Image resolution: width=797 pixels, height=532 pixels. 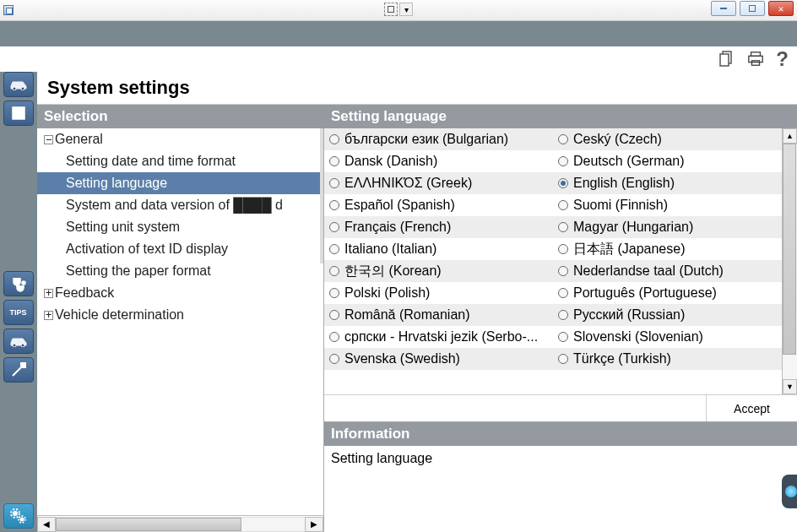 What do you see at coordinates (439, 337) in the screenshot?
I see `language-option: српски - Hrvatski jezik (Serbo-...` at bounding box center [439, 337].